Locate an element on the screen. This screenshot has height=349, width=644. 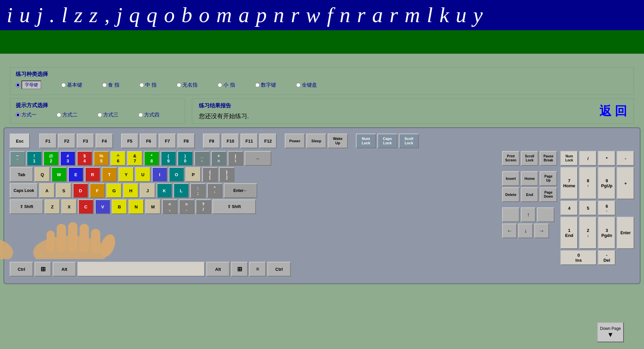
key-9: (9 is located at coordinates (168, 158).